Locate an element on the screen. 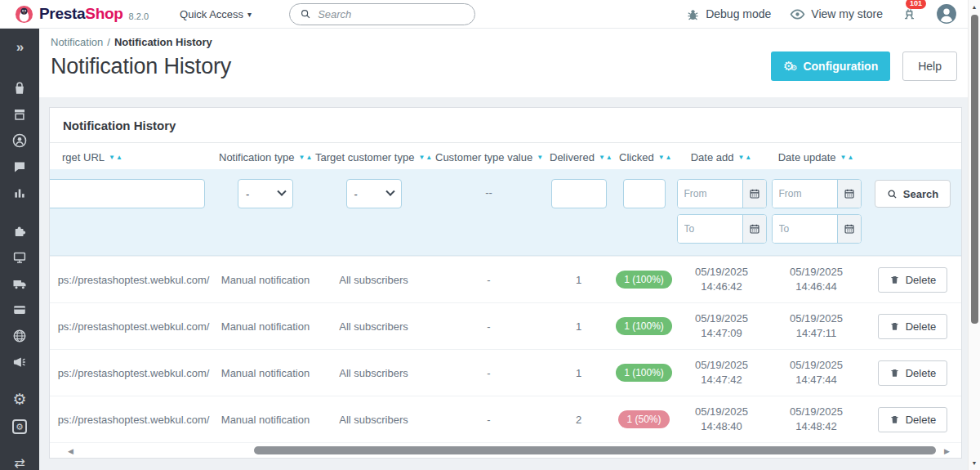 Image resolution: width=980 pixels, height=470 pixels. gear-square-icon: ⚙ is located at coordinates (20, 427).